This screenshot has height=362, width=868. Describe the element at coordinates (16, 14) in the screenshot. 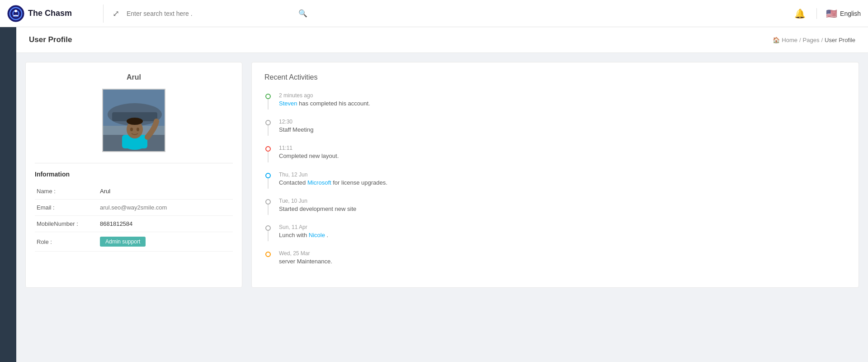

I see `logo-icon` at that location.